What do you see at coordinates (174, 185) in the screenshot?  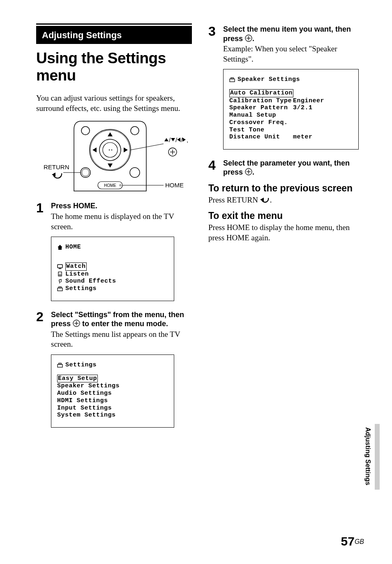 I see `home-label: HOME` at bounding box center [174, 185].